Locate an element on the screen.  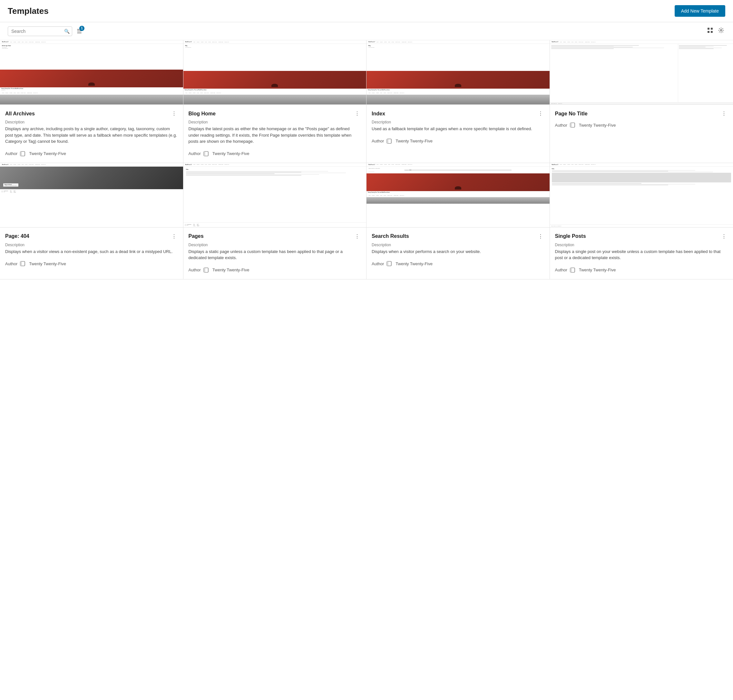
theme-name-page-no-title: Twenty Twenty-Five is located at coordinates (597, 125).